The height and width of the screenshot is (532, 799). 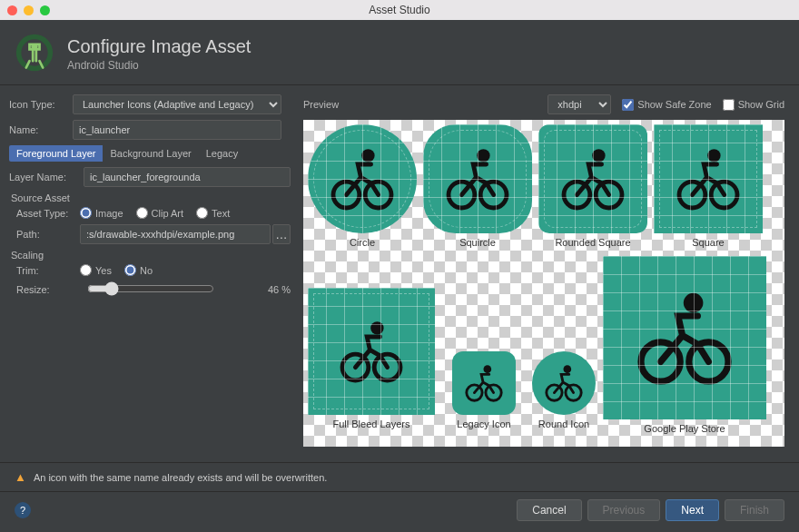 I want to click on preview-label: Preview, so click(x=321, y=104).